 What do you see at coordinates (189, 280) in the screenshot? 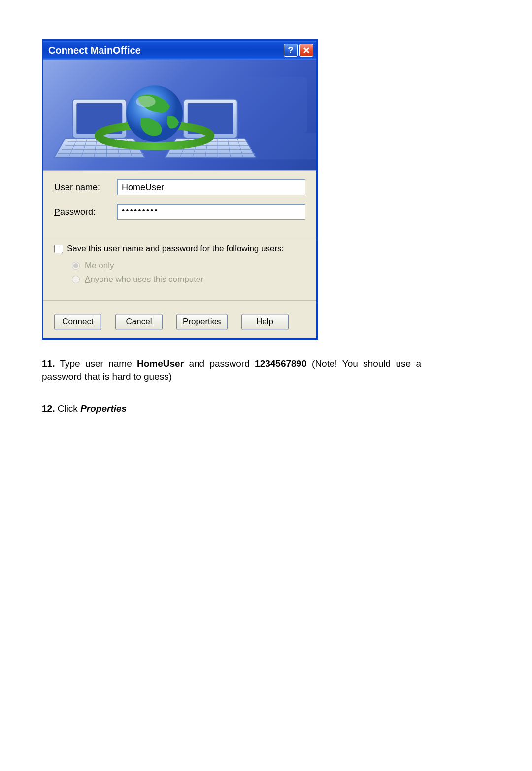
I see `radio-anyone: Anyone who uses this computer` at bounding box center [189, 280].